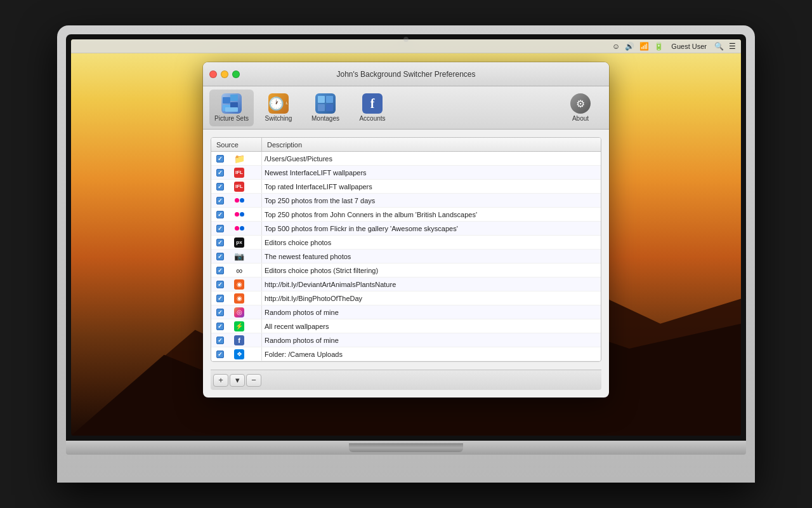  What do you see at coordinates (239, 298) in the screenshot?
I see `rss-icon: ◉` at bounding box center [239, 298].